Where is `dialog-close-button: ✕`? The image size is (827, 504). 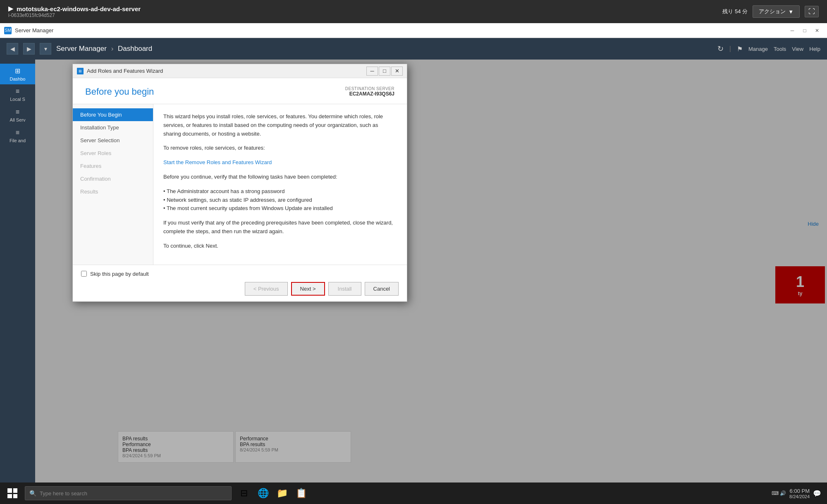
dialog-close-button: ✕ is located at coordinates (397, 71).